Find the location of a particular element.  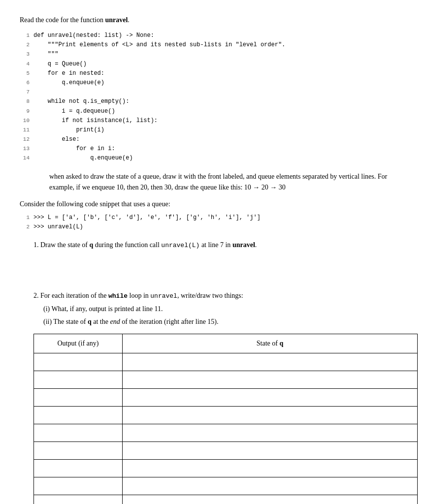

line-num-3: 3 is located at coordinates (27, 55).